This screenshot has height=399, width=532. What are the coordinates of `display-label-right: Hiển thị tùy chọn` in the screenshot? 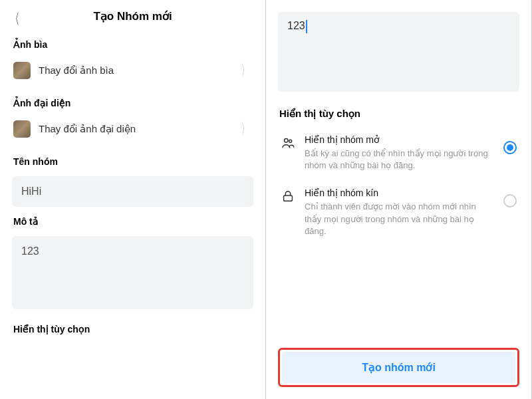 It's located at (399, 108).